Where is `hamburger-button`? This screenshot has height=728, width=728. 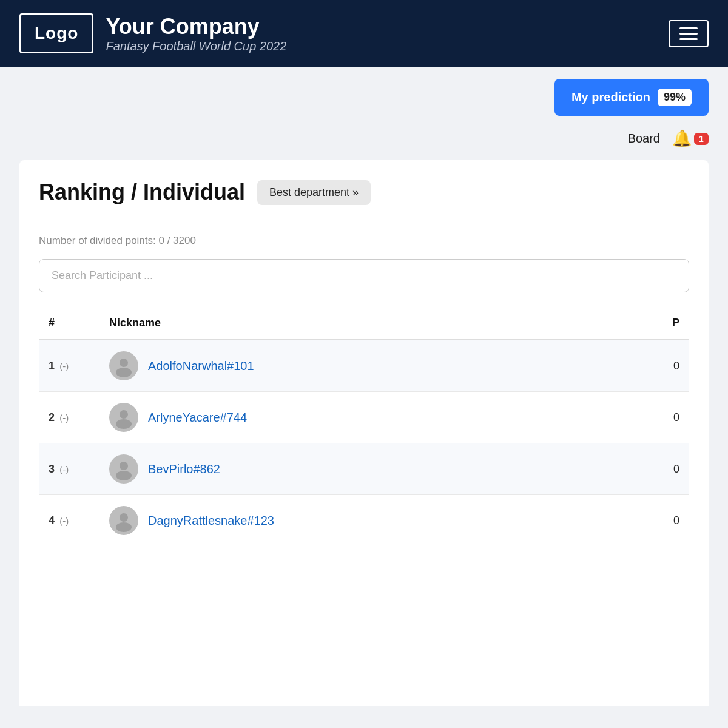
hamburger-button is located at coordinates (689, 34).